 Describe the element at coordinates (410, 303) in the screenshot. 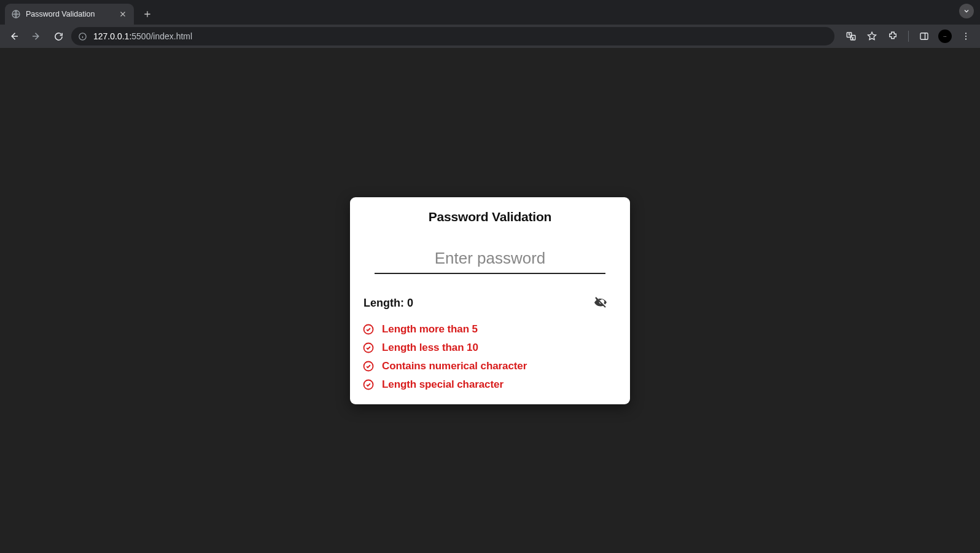

I see `length-value: 0` at that location.